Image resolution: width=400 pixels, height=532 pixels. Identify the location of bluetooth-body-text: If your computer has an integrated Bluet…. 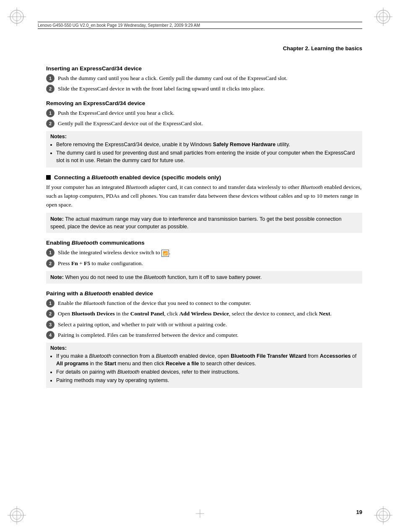
(204, 196).